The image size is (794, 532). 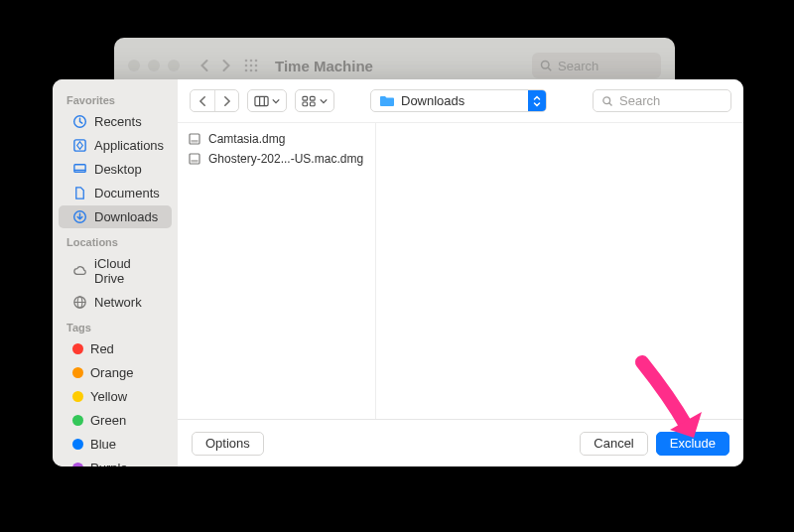 What do you see at coordinates (102, 349) in the screenshot?
I see `sidebar-item-label: Red` at bounding box center [102, 349].